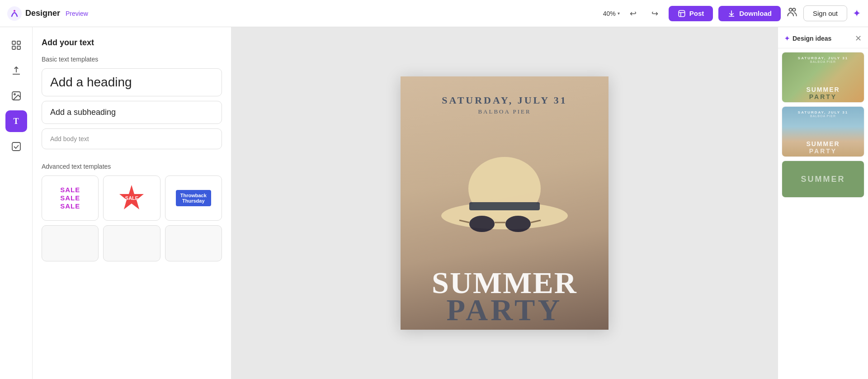 The height and width of the screenshot is (379, 868). Describe the element at coordinates (70, 139) in the screenshot. I see `body-template-label: Add body text` at that location.